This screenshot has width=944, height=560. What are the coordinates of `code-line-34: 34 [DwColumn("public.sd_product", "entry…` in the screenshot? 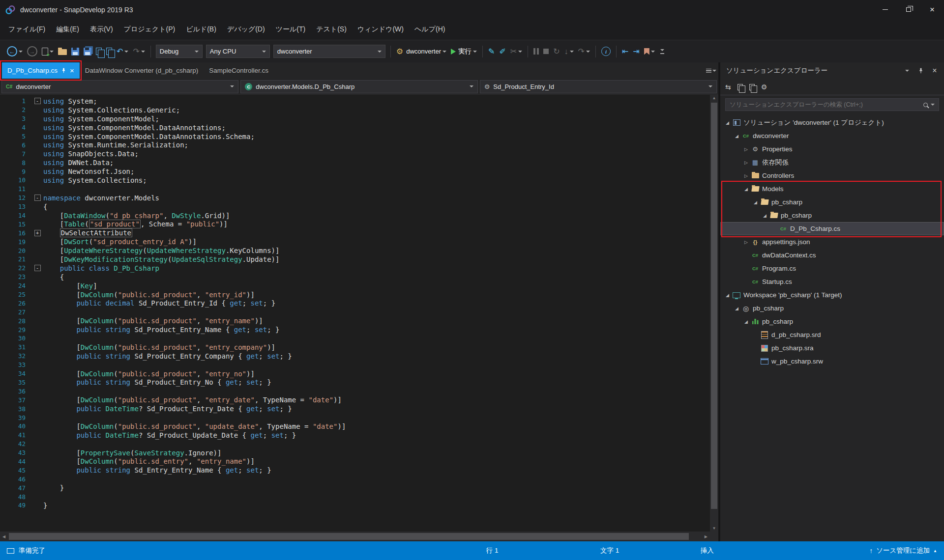 It's located at (355, 374).